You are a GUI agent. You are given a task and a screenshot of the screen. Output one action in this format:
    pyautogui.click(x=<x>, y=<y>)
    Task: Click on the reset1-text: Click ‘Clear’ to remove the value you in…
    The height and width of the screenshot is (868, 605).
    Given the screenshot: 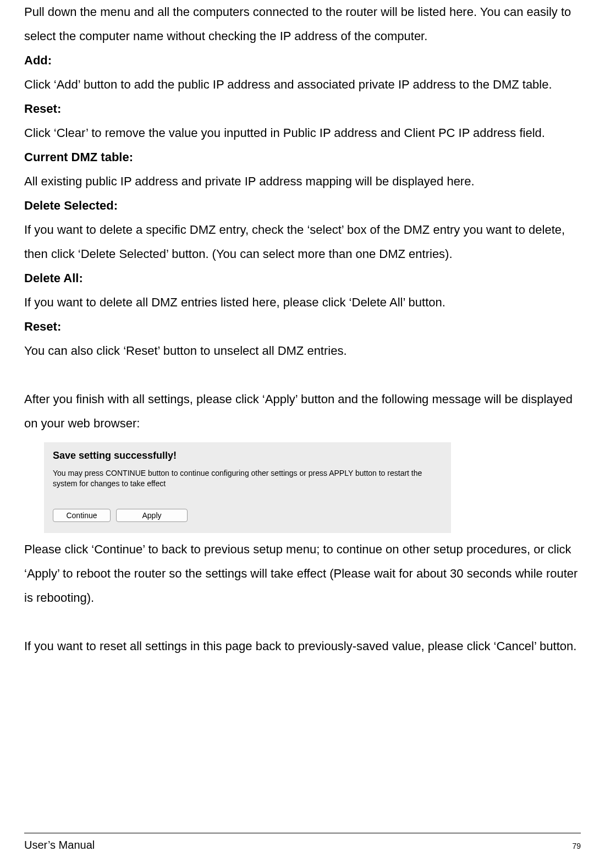 What is the action you would take?
    pyautogui.click(x=302, y=133)
    